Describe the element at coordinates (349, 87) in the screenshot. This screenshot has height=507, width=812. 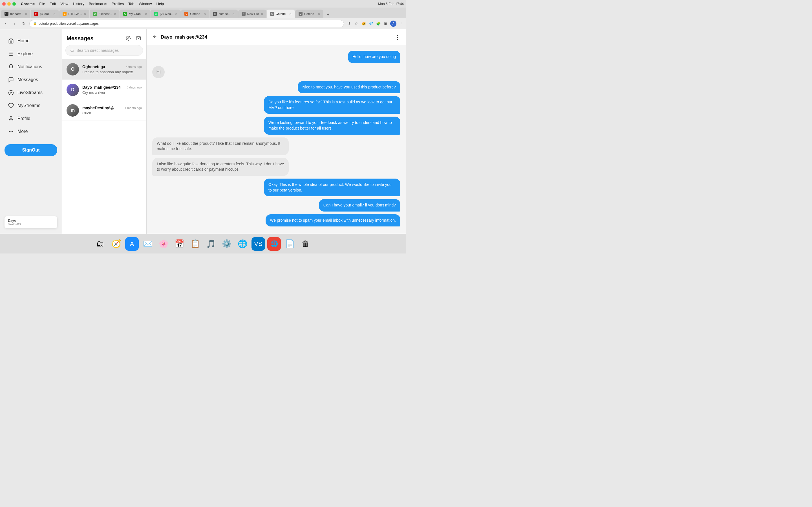
I see `message-3: Nice to meet you. have you used this pro…` at that location.